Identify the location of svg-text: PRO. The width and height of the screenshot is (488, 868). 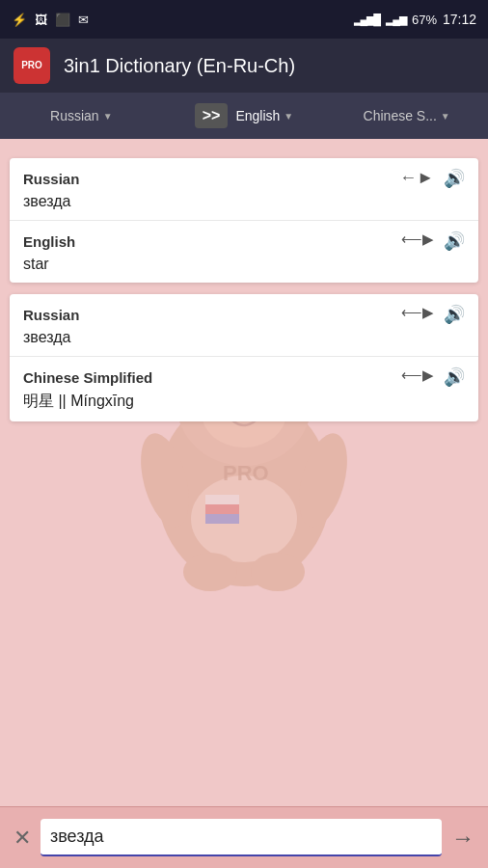
(246, 473).